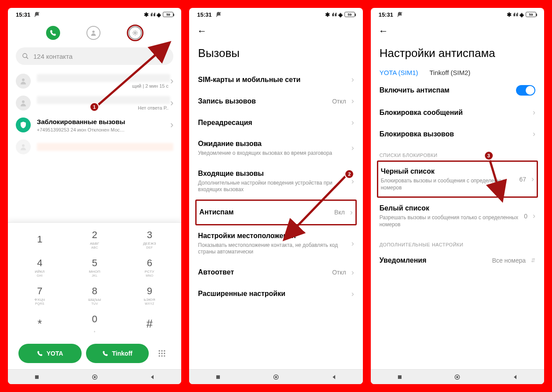  Describe the element at coordinates (457, 90) in the screenshot. I see `enable-antispam-item: Включить антиспам` at that location.